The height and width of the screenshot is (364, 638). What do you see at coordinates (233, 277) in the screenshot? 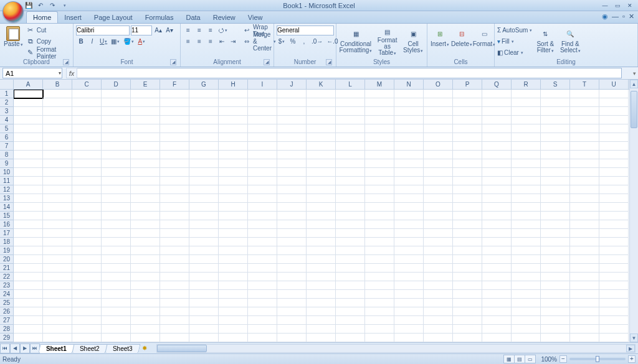
I see `cell-H22` at bounding box center [233, 277].